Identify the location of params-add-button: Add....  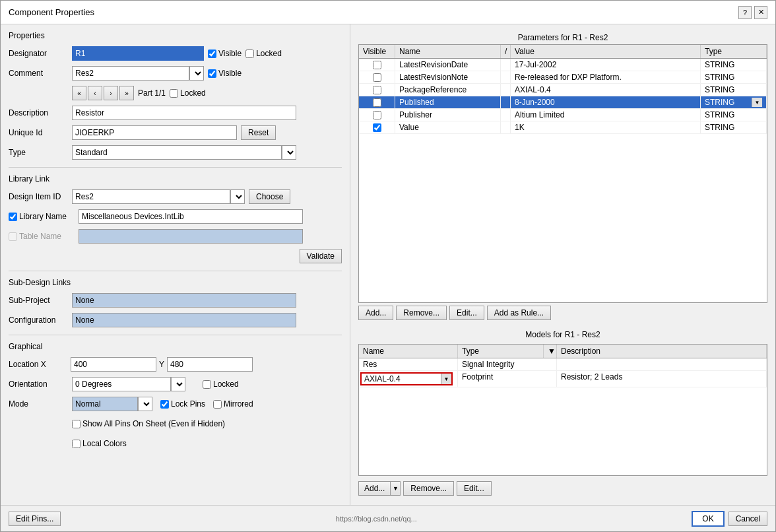
(376, 313).